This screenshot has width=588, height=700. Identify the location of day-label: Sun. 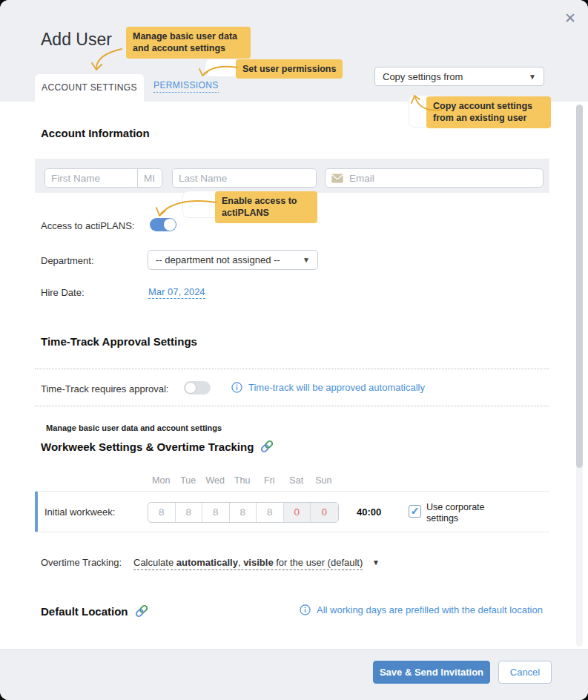
(323, 481).